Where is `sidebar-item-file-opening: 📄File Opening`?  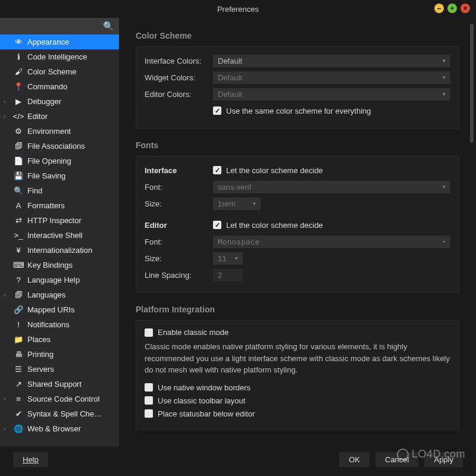 sidebar-item-file-opening: 📄File Opening is located at coordinates (60, 161).